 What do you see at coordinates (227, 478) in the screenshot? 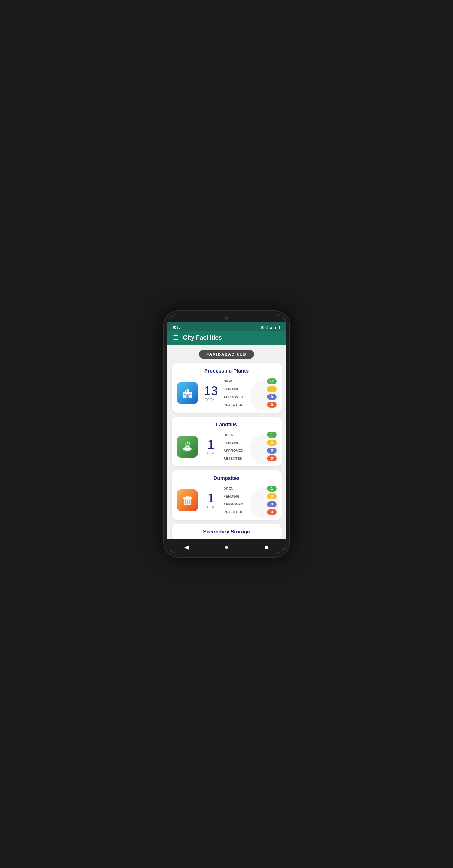
I see `dumpsites-title: Dumpsites` at bounding box center [227, 478].